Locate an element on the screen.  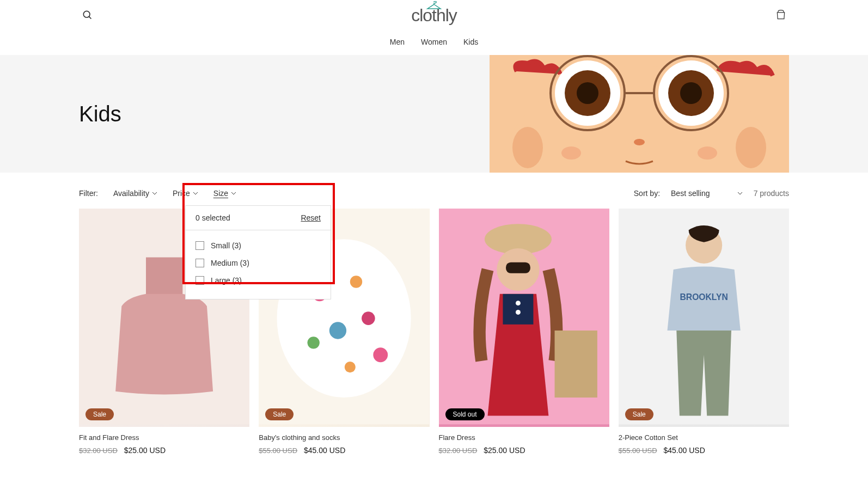
product-title: Baby's clothing and socks is located at coordinates (344, 438).